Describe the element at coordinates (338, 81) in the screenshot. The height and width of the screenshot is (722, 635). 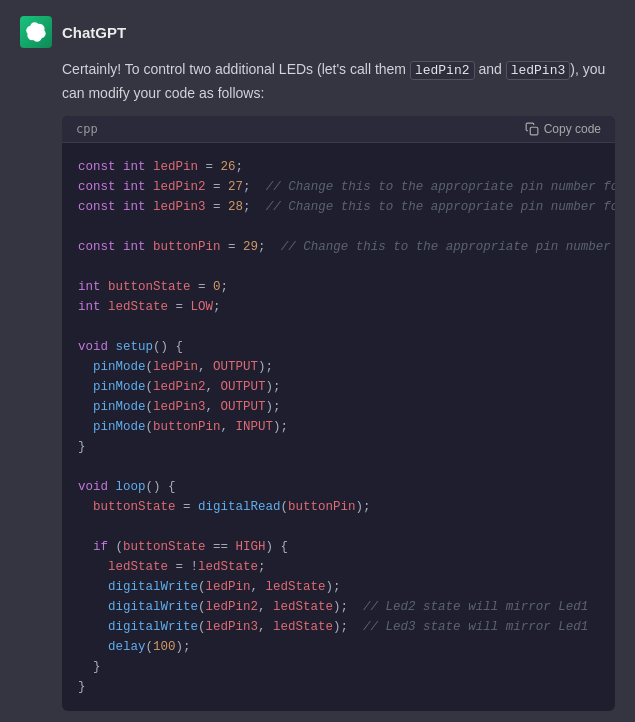
I see `intro-text: Certainly! To control two additional LED…` at that location.